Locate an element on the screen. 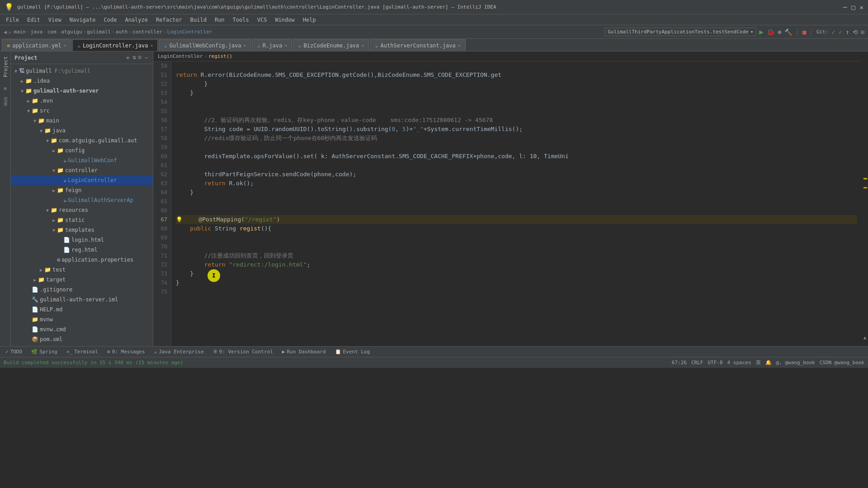 This screenshot has width=868, height=488. tree-item-static: ▶📁 static is located at coordinates (82, 220).